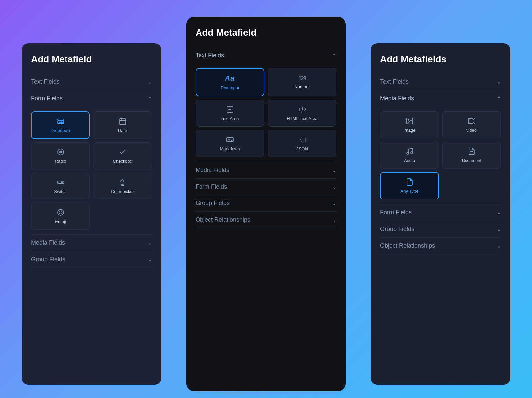 This screenshot has height=398, width=532. Describe the element at coordinates (266, 170) in the screenshot. I see `center-media-fields-section: Media Fields ⌄` at that location.